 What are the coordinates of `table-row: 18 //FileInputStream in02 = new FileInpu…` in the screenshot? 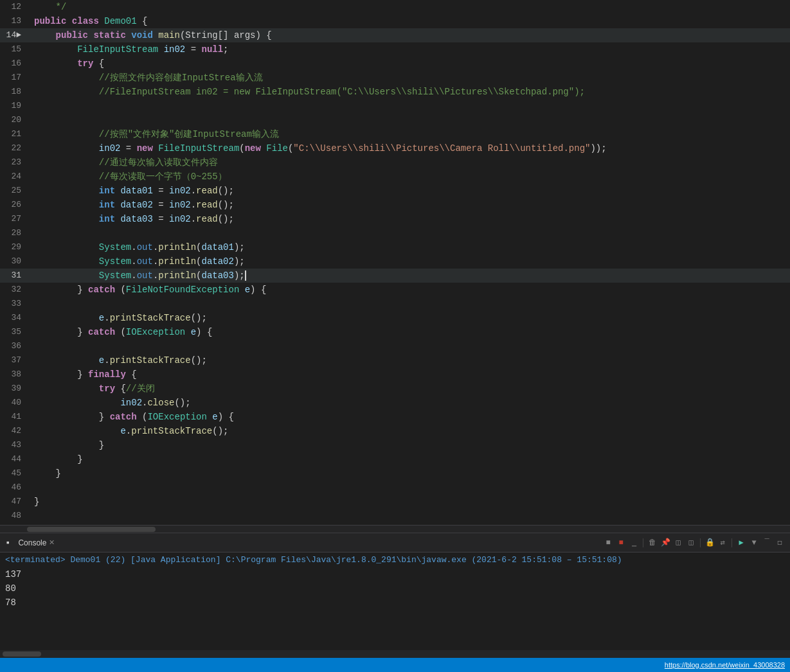 It's located at (395, 92).